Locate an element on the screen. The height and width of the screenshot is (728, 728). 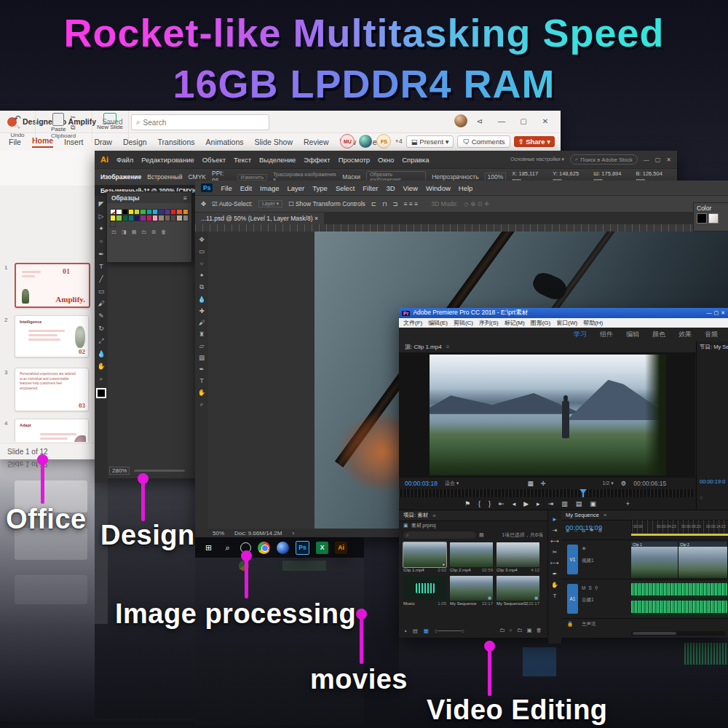
source-scrubber is located at coordinates (547, 494).